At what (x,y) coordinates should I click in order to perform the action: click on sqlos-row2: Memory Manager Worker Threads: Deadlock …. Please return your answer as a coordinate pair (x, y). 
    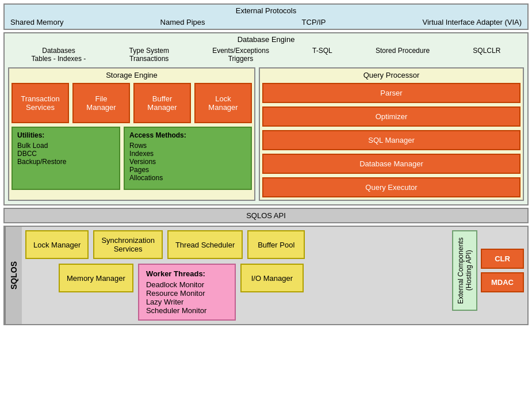
    Looking at the image, I should click on (236, 292).